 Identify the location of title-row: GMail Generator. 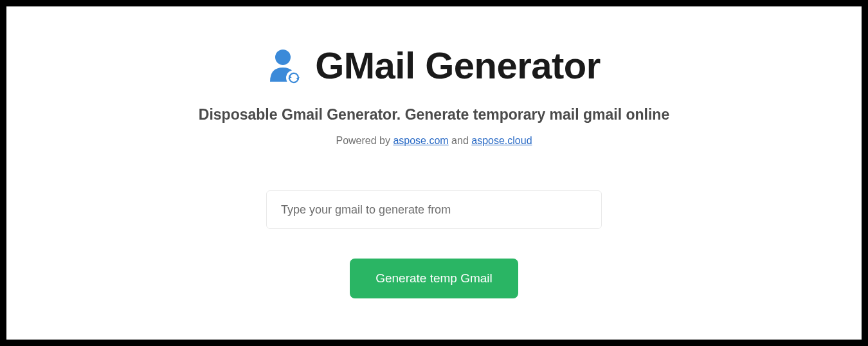
(434, 66).